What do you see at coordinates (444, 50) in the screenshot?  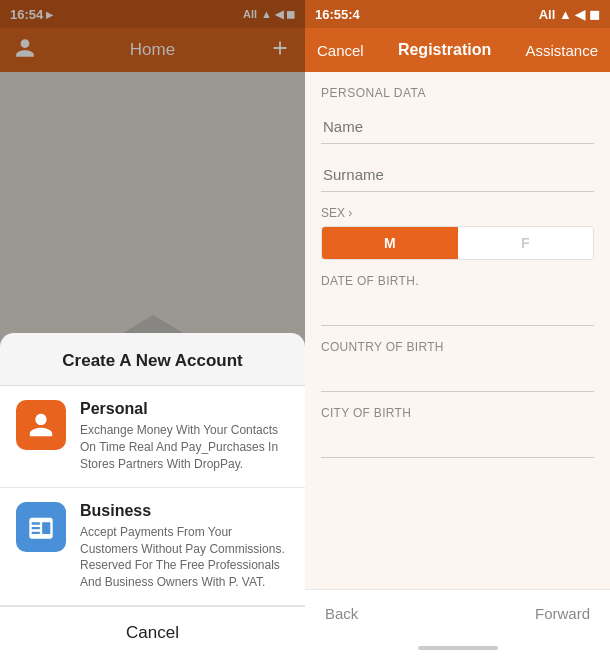 I see `nav-title-right: Registration` at bounding box center [444, 50].